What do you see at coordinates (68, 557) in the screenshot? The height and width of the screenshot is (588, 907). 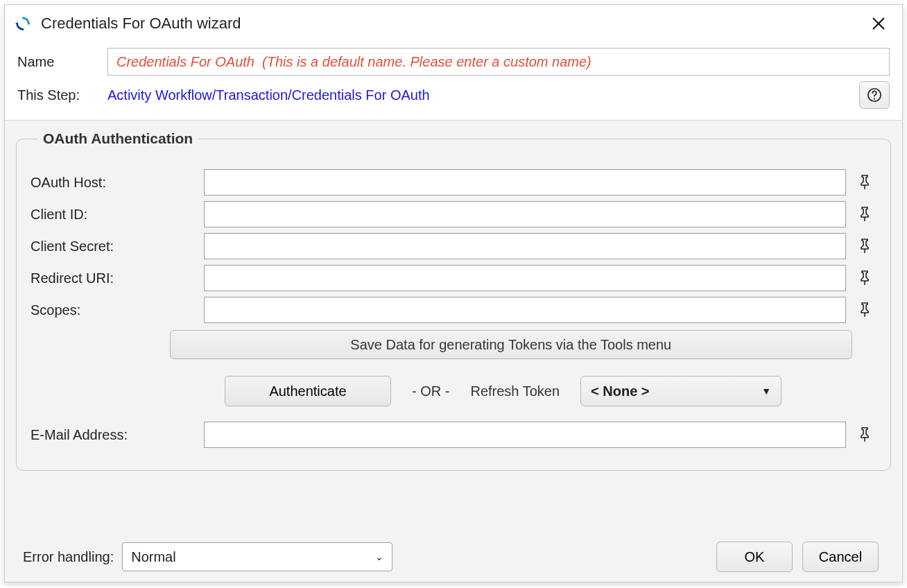 I see `error-handling-label: Error handling:` at bounding box center [68, 557].